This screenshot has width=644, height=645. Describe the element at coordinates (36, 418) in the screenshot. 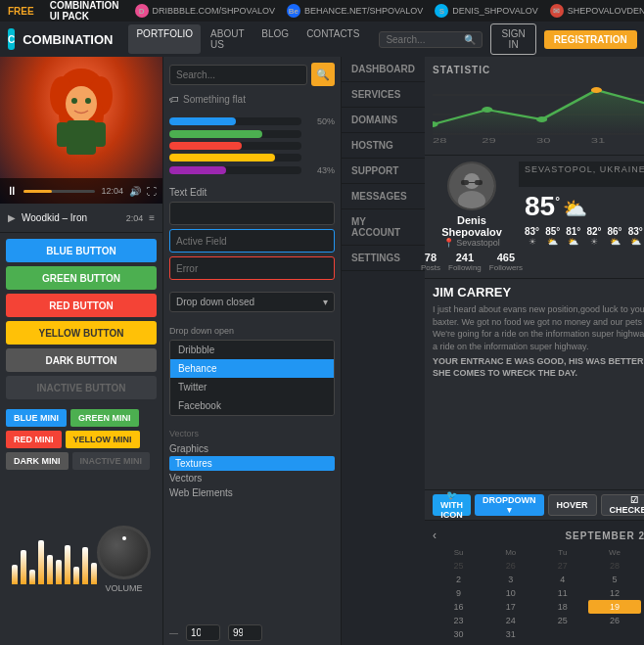

I see `blue-mini-button: BLUE MINI` at that location.